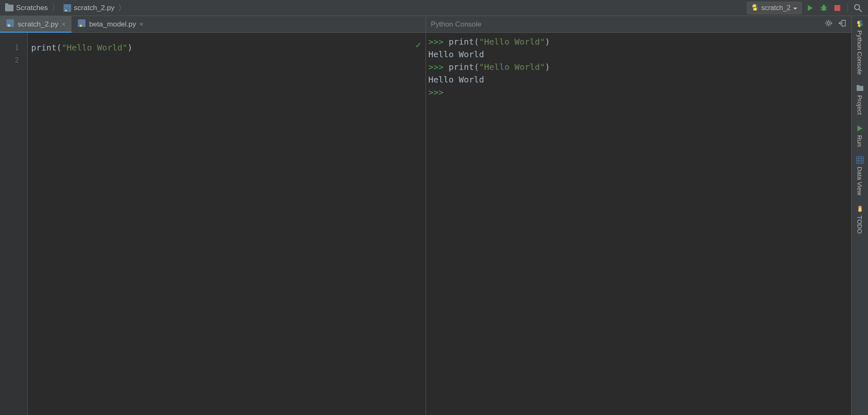 Image resolution: width=868 pixels, height=415 pixels. I want to click on right-sidebar: Python Console Project Run, so click(860, 215).